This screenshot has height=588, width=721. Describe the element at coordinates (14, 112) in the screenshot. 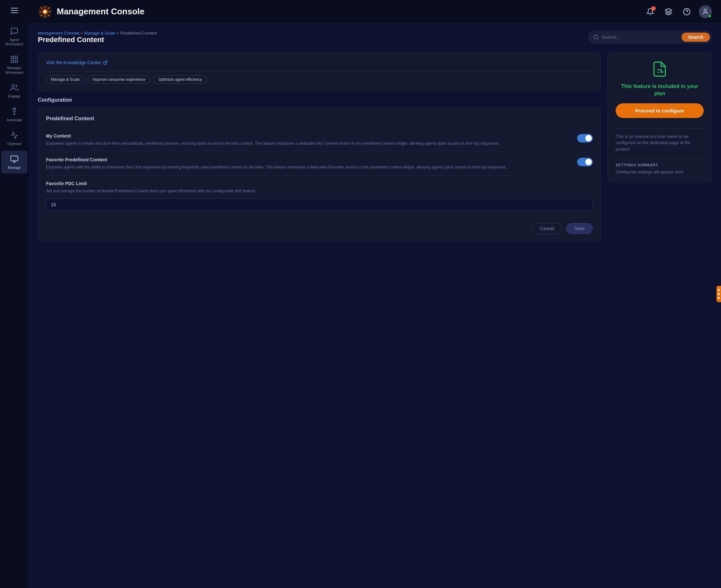

I see `automate-icon` at that location.